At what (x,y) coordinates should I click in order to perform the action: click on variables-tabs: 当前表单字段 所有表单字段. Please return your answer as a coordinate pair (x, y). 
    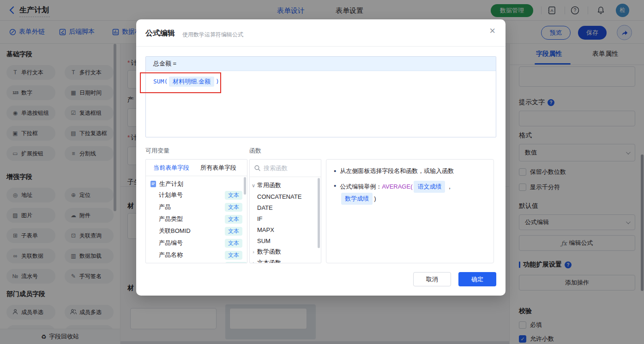
    Looking at the image, I should click on (197, 168).